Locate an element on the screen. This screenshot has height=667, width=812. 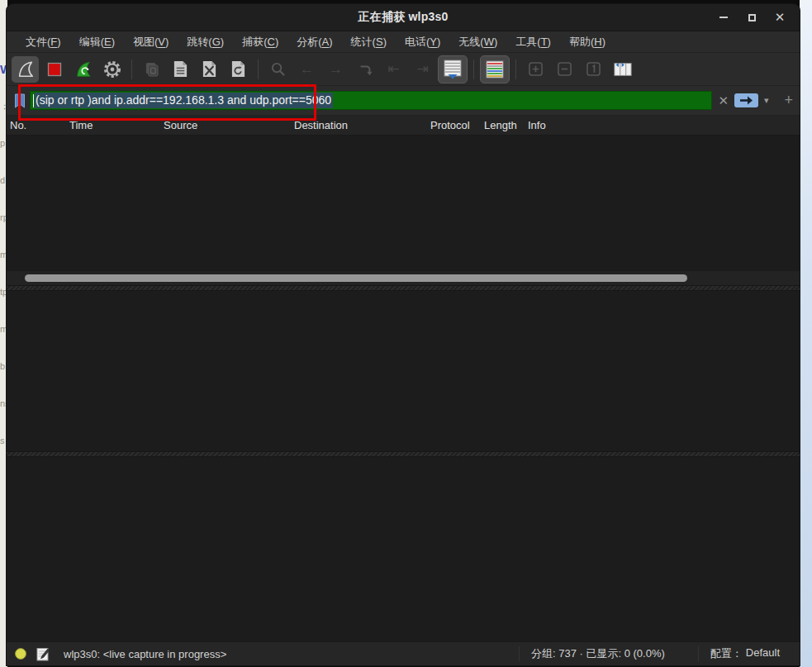
open-file-button is located at coordinates (152, 69).